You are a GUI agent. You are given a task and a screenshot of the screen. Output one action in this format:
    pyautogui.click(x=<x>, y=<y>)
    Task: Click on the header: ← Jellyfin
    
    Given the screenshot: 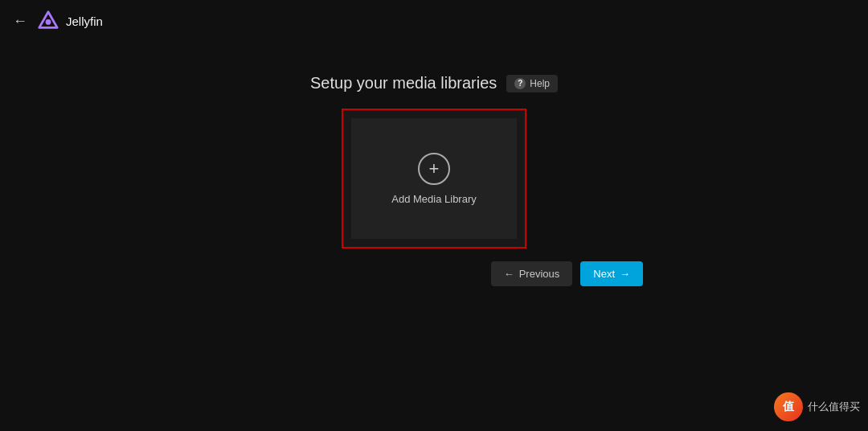 What is the action you would take?
    pyautogui.click(x=434, y=21)
    